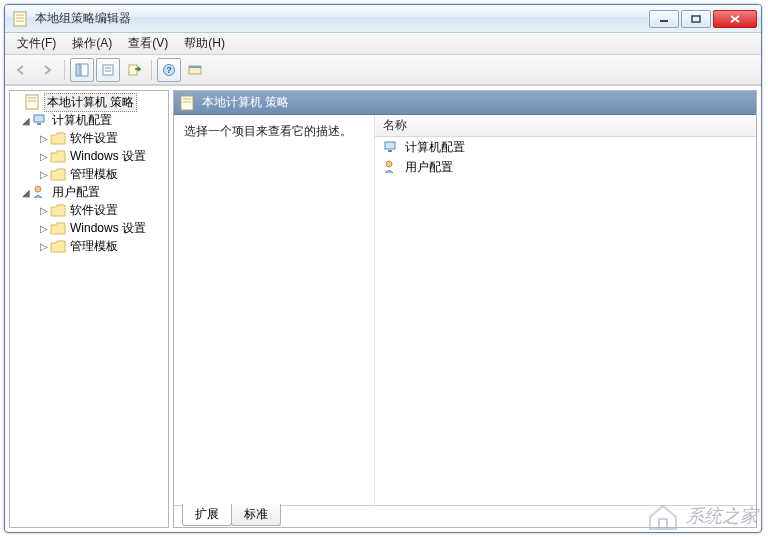 This screenshot has width=768, height=537. Describe the element at coordinates (383, 44) in the screenshot. I see `menubar: 文件(F) 操作(A) 查看(V) 帮助(H)` at that location.